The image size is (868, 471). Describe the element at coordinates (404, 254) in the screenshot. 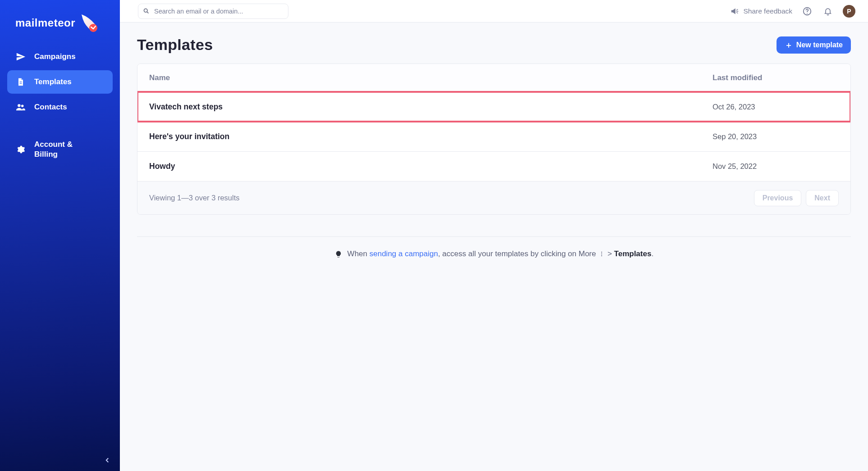

I see `tip-link: sending a campaign` at that location.